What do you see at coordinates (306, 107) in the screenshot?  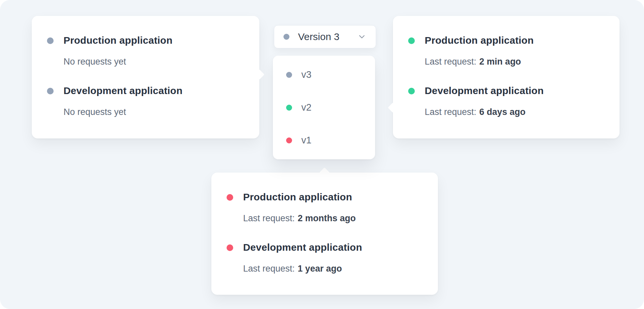 I see `version-option-label: v2` at bounding box center [306, 107].